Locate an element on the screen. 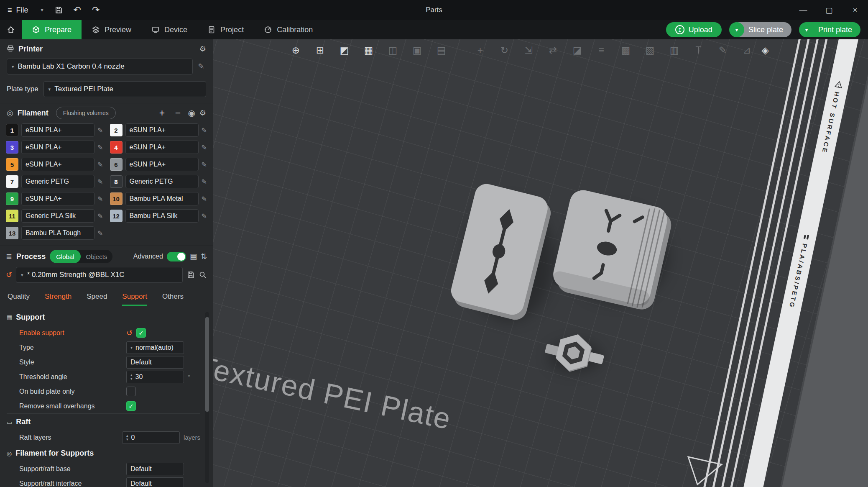 The image size is (868, 487). ams-icon: ◉ is located at coordinates (191, 113).